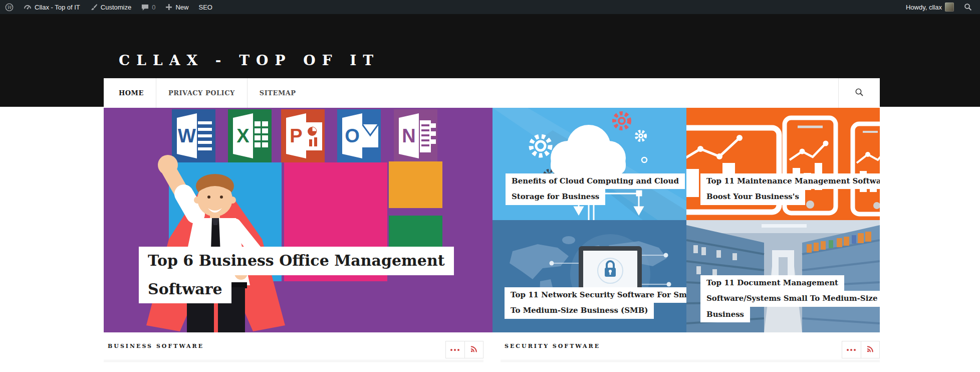 The height and width of the screenshot is (372, 980). I want to click on title-line: Top 11 Network Security Software For Sma…, so click(595, 295).